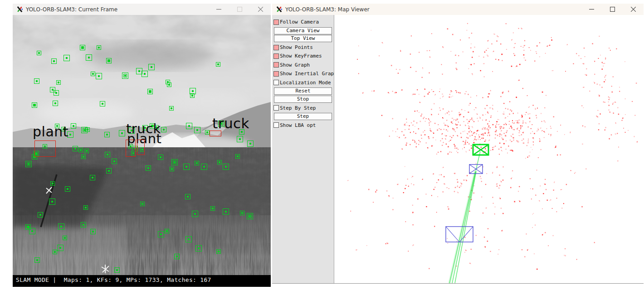  What do you see at coordinates (303, 116) in the screenshot?
I see `step-button: Step` at bounding box center [303, 116].